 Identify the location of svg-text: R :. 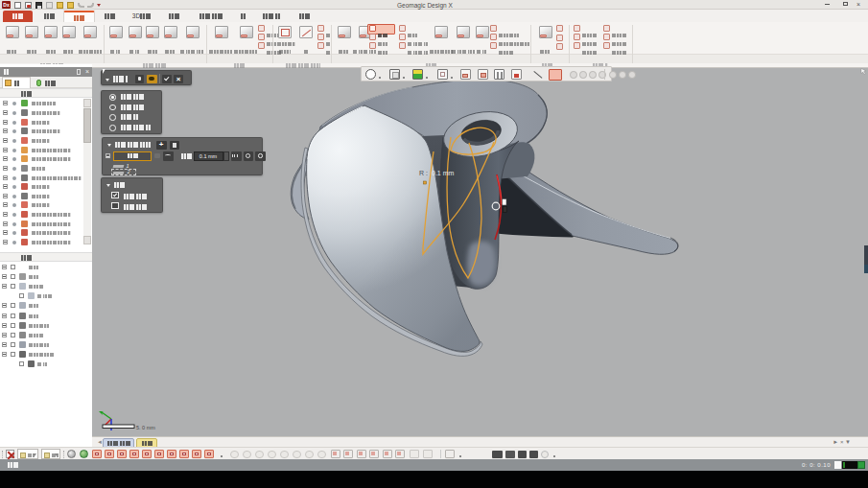
(424, 173).